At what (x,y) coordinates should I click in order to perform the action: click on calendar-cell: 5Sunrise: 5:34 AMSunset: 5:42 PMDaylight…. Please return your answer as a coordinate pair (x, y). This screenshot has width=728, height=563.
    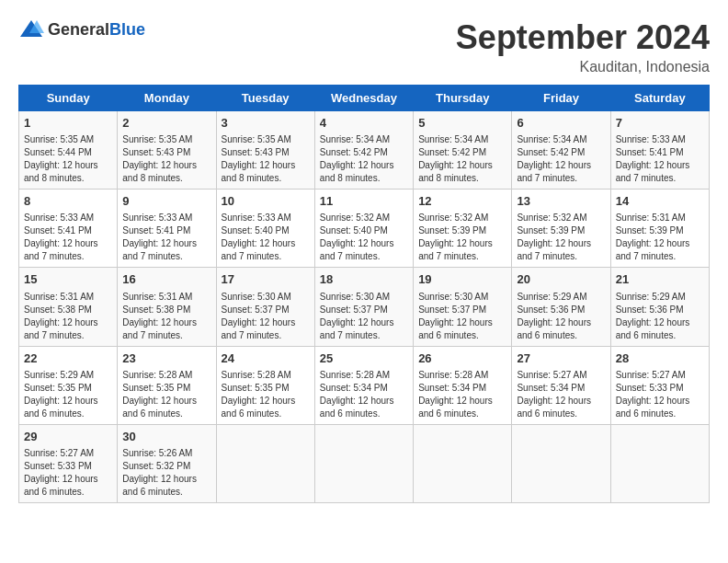
    Looking at the image, I should click on (463, 151).